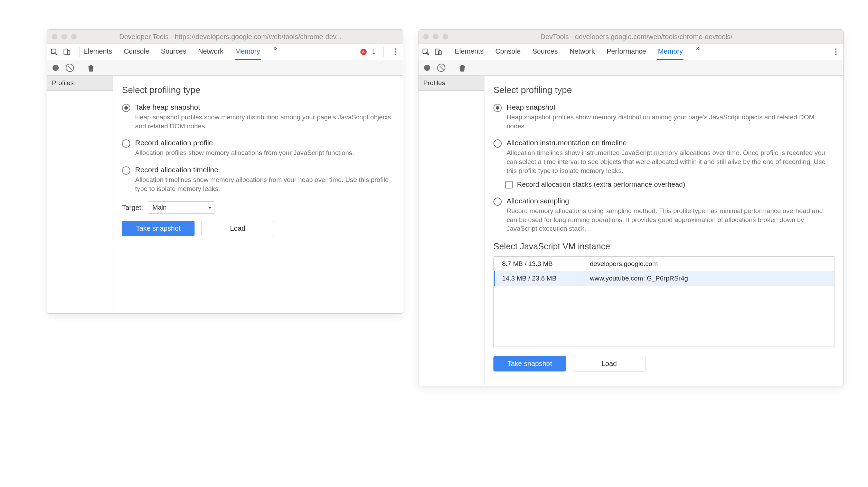  Describe the element at coordinates (374, 52) in the screenshot. I see `error-count: 1` at that location.